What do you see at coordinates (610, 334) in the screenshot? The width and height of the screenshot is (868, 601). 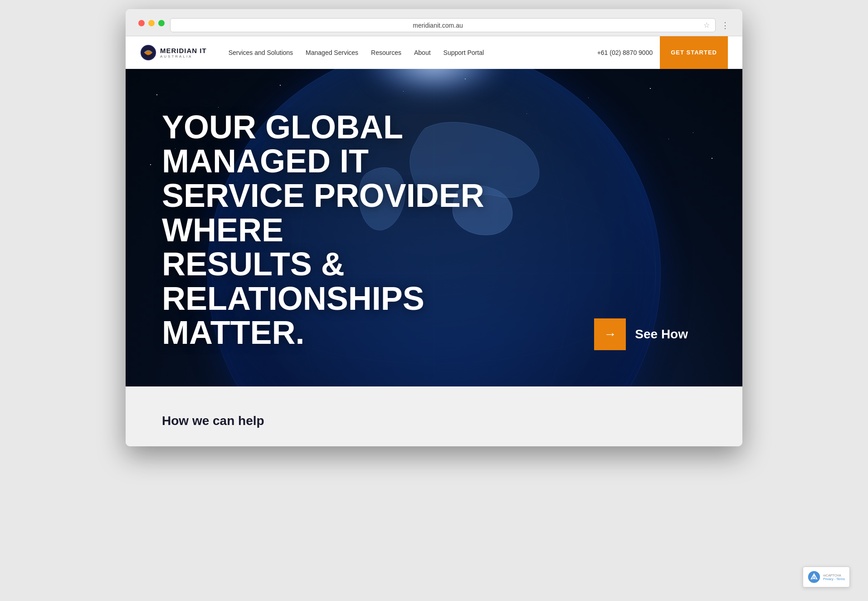 I see `see-how-arrow-icon: →` at bounding box center [610, 334].